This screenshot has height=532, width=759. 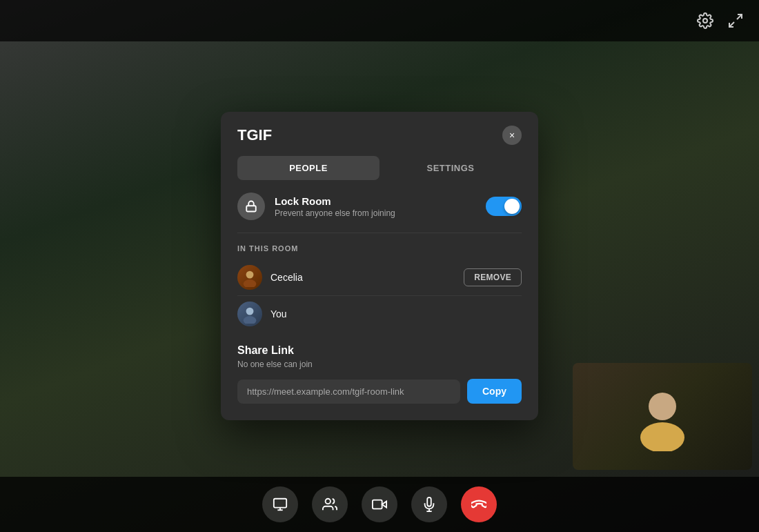 What do you see at coordinates (379, 248) in the screenshot?
I see `in-this-room-label: IN THIS ROOM` at bounding box center [379, 248].